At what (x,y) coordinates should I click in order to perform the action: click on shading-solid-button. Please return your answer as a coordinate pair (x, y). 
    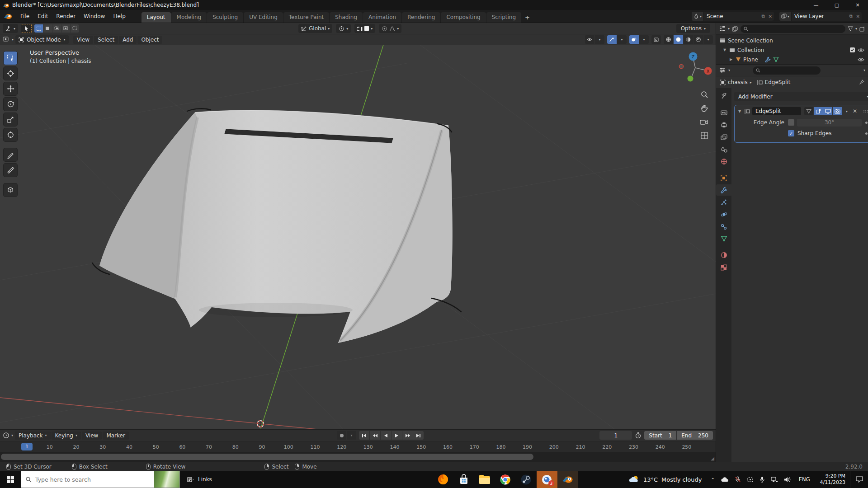
    Looking at the image, I should click on (678, 40).